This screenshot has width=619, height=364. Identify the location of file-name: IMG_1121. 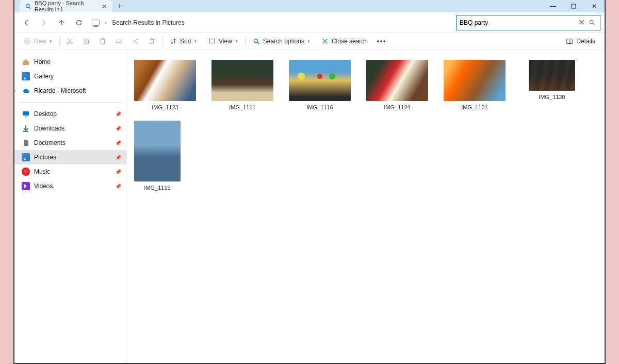
(475, 107).